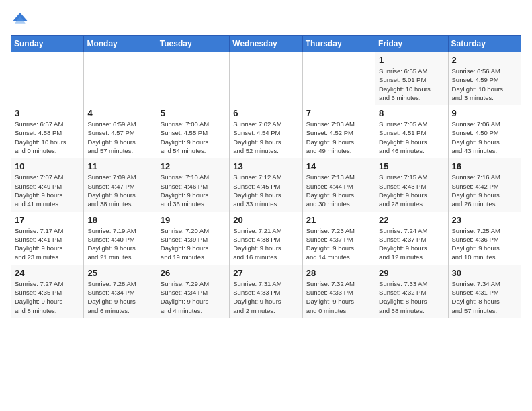 The image size is (532, 411). I want to click on day-info: Sunrise: 7:05 AM Sunset: 4:51 PM Dayligh…, so click(411, 137).